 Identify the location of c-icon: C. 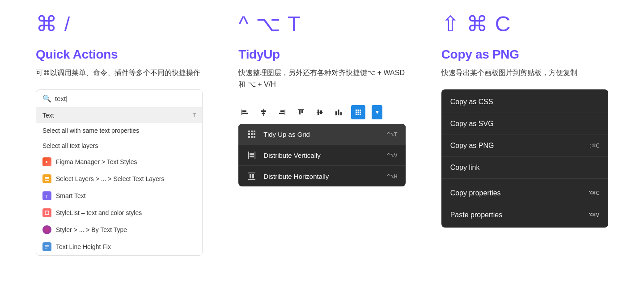
(503, 24).